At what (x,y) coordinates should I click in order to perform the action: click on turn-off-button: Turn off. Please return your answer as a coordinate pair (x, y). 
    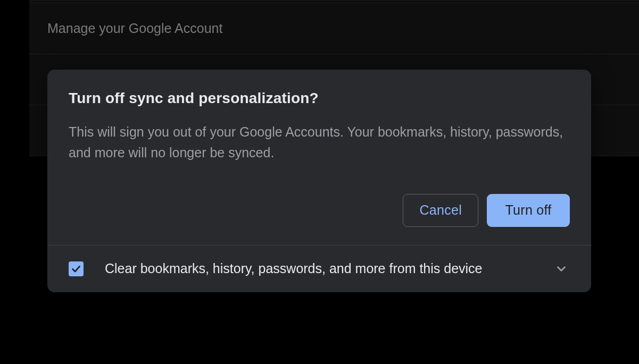
    Looking at the image, I should click on (528, 210).